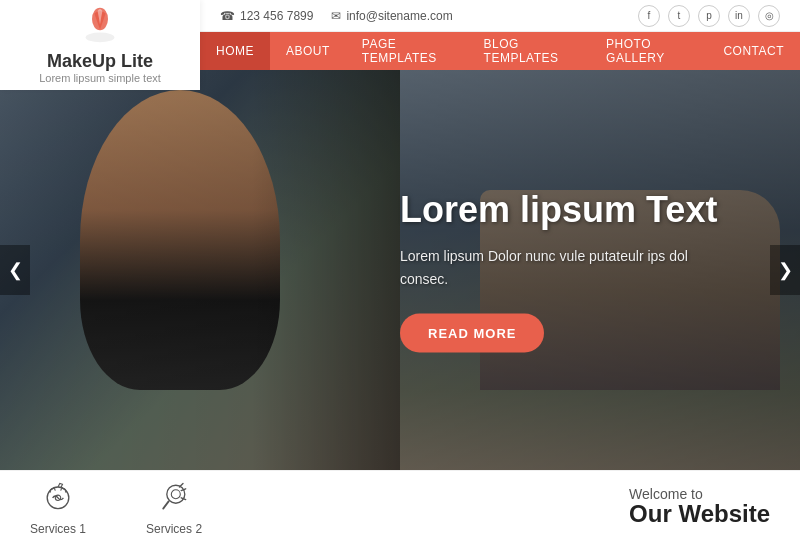 The width and height of the screenshot is (800, 540). What do you see at coordinates (570, 270) in the screenshot?
I see `hero-content: Lorem lipsum Text Lorem lipsum Dolor nun…` at bounding box center [570, 270].